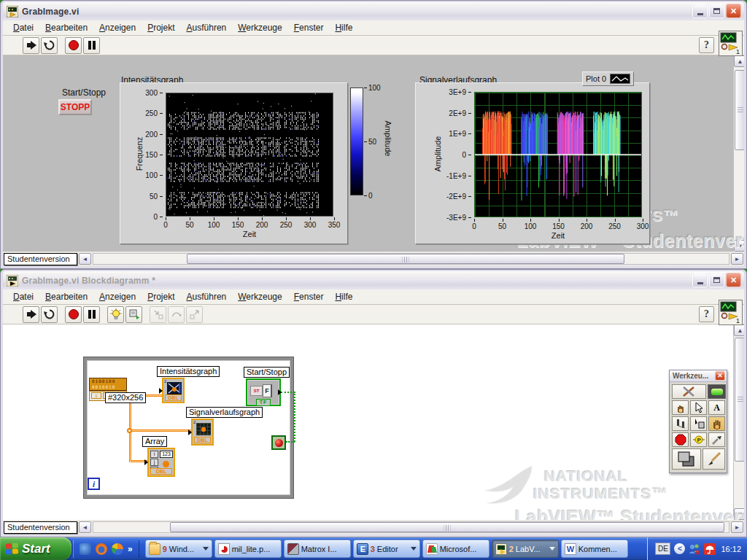 Image resolution: width=747 pixels, height=560 pixels. Describe the element at coordinates (456, 548) in the screenshot. I see `taskbar-button: Microsof...` at that location.